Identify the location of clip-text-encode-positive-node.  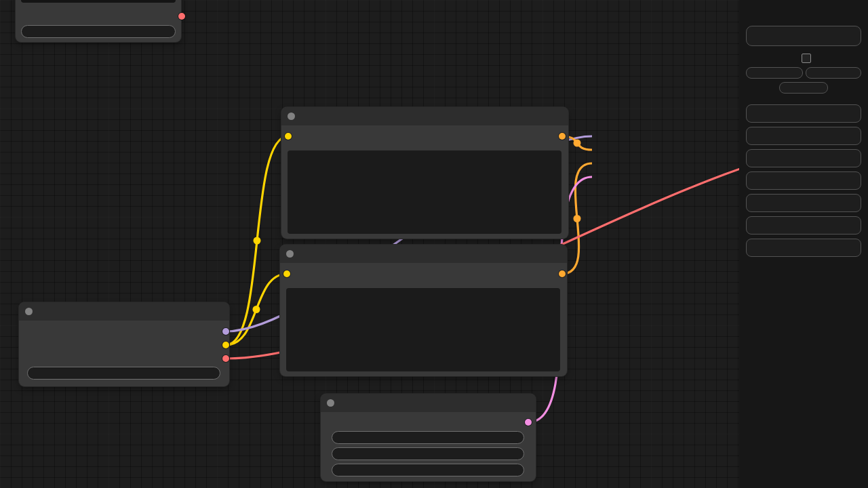
(425, 173).